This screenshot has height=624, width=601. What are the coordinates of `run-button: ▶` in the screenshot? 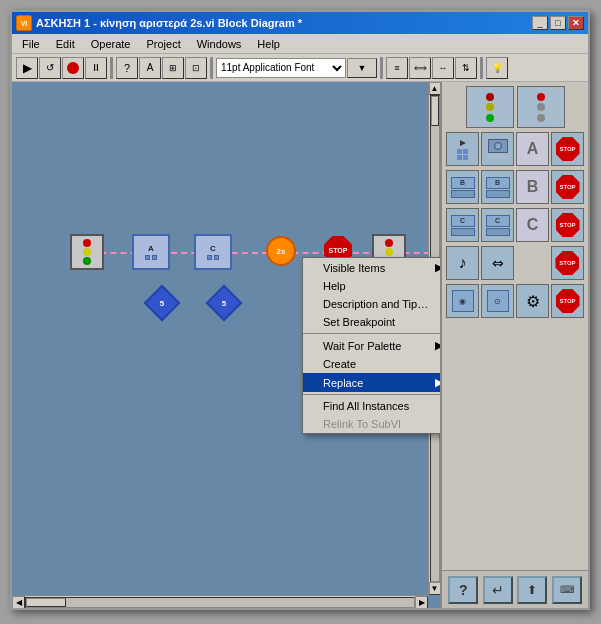 It's located at (27, 68).